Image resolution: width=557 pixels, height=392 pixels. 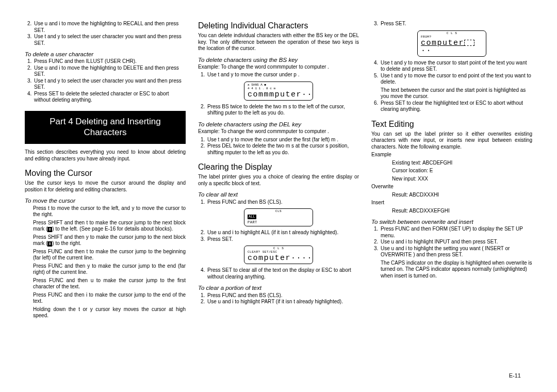 What do you see at coordinates (109, 255) in the screenshot?
I see `move-step: Press FUNC and then t to make the cursor…` at bounding box center [109, 255].